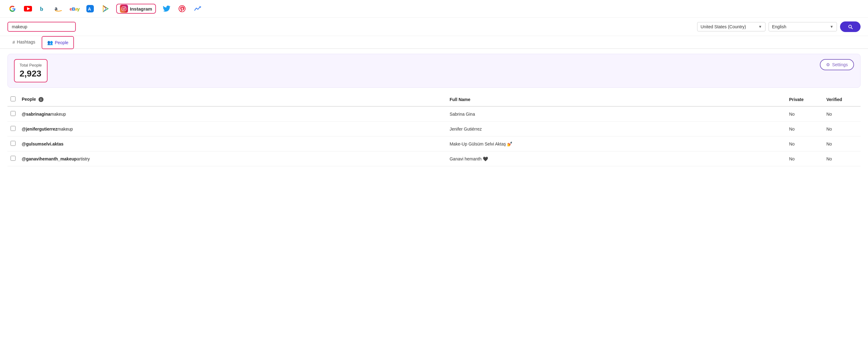  Describe the element at coordinates (800, 27) in the screenshot. I see `language-select: English Spanish French German` at that location.